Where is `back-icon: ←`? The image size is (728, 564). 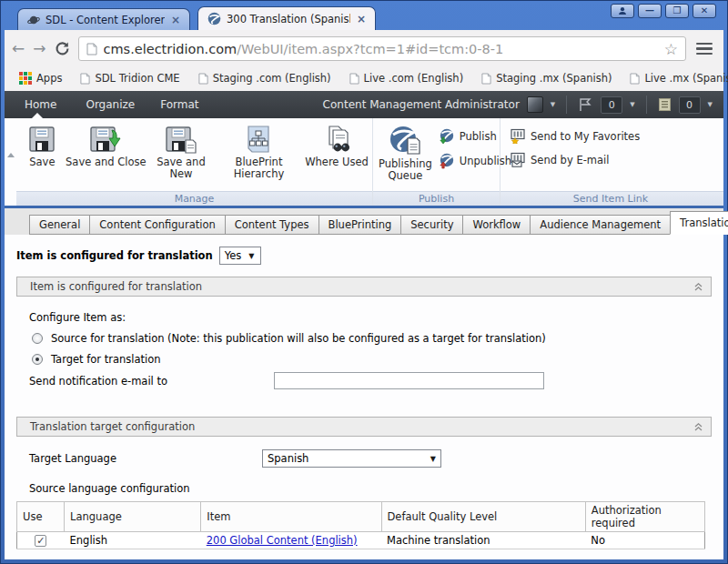
back-icon: ← is located at coordinates (18, 49).